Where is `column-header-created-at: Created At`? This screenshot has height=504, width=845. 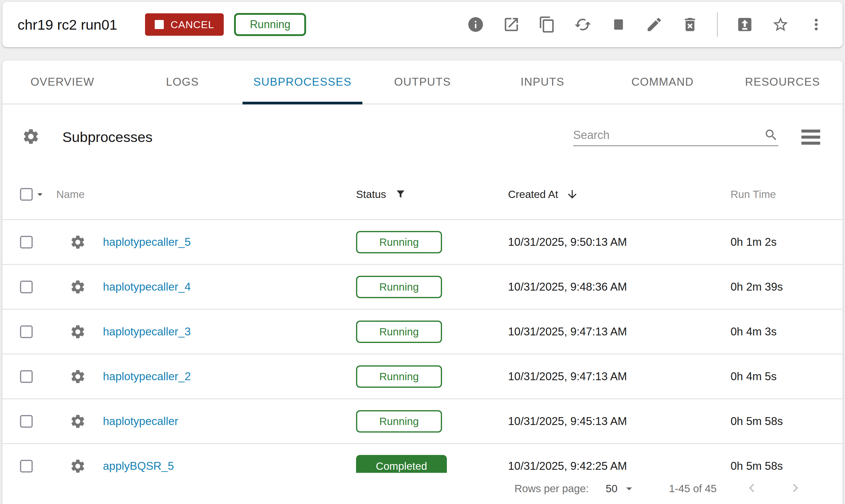
column-header-created-at: Created At is located at coordinates (533, 194).